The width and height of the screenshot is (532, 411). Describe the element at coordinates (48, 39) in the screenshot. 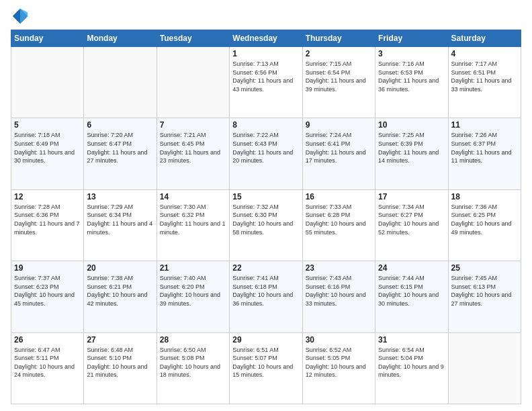

I see `header-cell-sunday: Sunday` at that location.